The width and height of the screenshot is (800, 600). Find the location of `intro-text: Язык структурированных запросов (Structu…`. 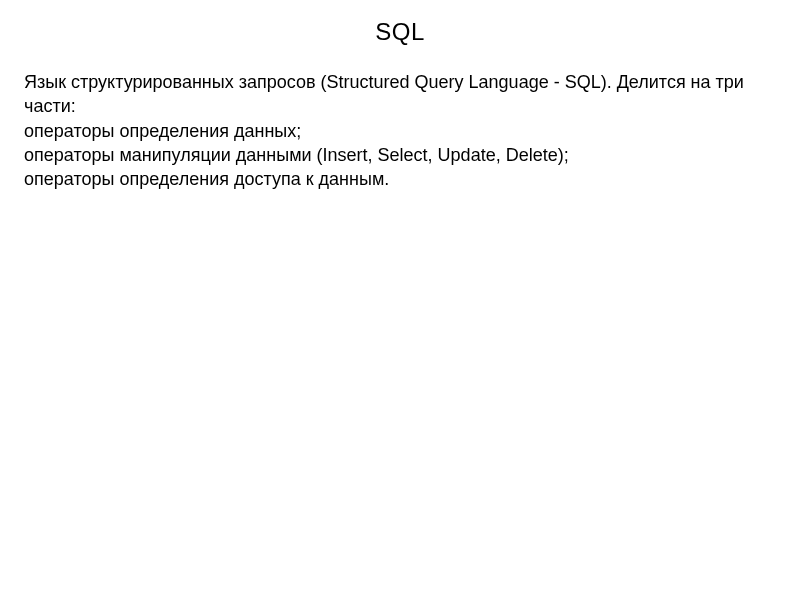

intro-text: Язык структурированных запросов (Structu… is located at coordinates (400, 94).